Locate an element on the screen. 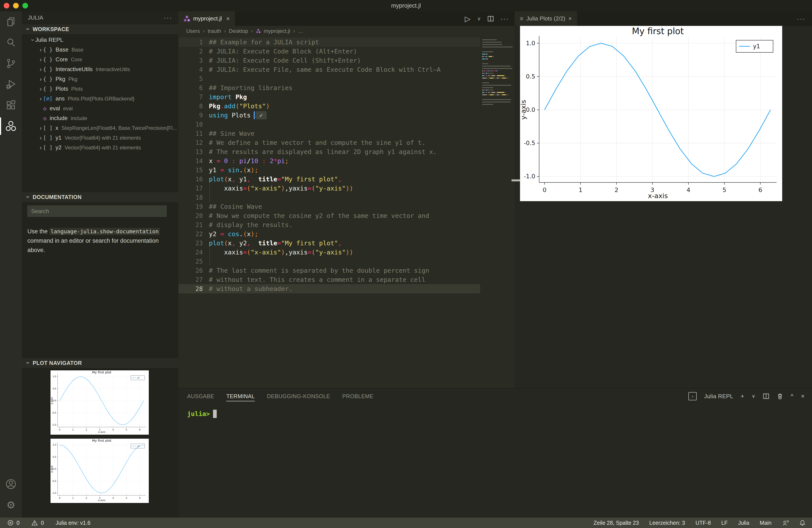 The width and height of the screenshot is (812, 528). code-line-21: 21# display the results. is located at coordinates (329, 225).